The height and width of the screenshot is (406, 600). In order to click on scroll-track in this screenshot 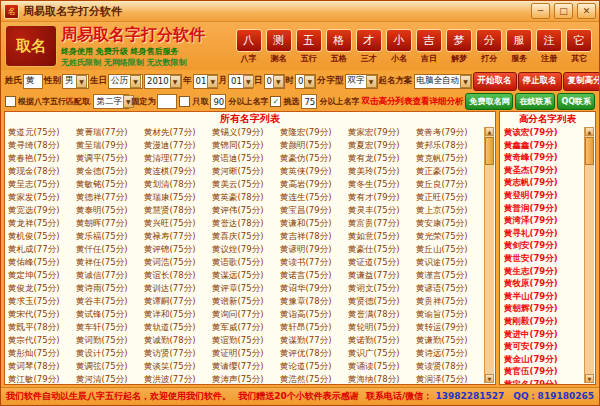, I will do `click(490, 270)`.